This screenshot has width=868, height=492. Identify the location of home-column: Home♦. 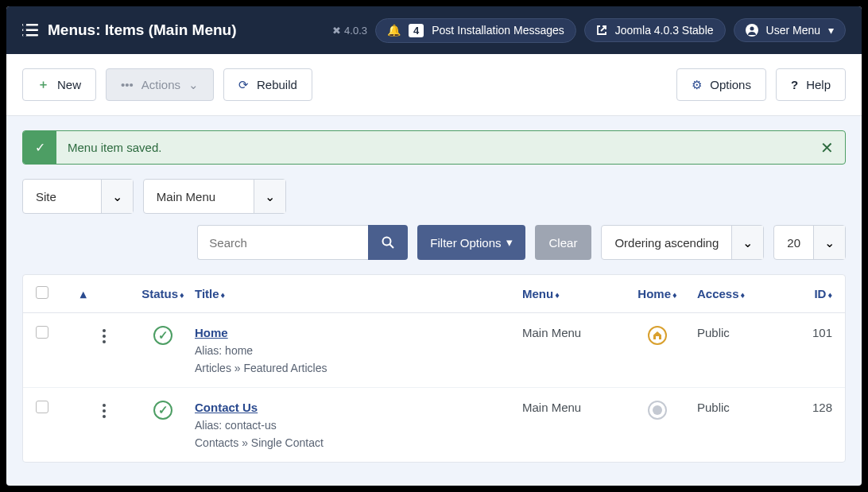
(657, 294).